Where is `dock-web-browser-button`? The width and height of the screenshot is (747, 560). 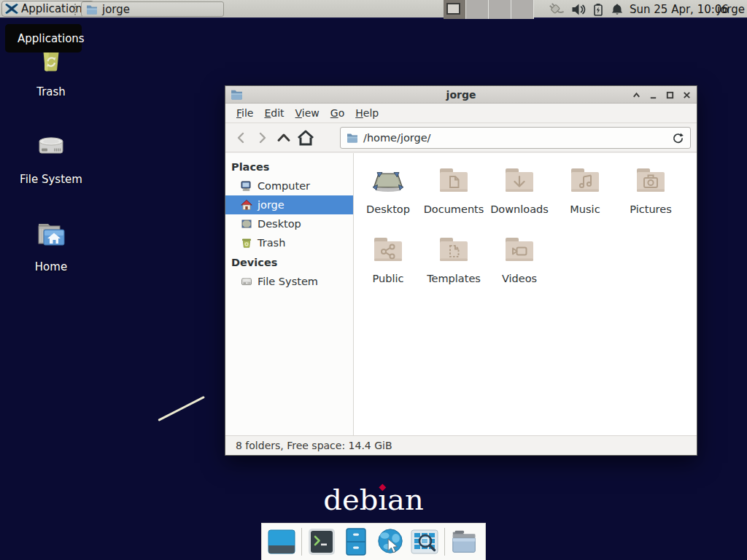
dock-web-browser-button is located at coordinates (390, 542).